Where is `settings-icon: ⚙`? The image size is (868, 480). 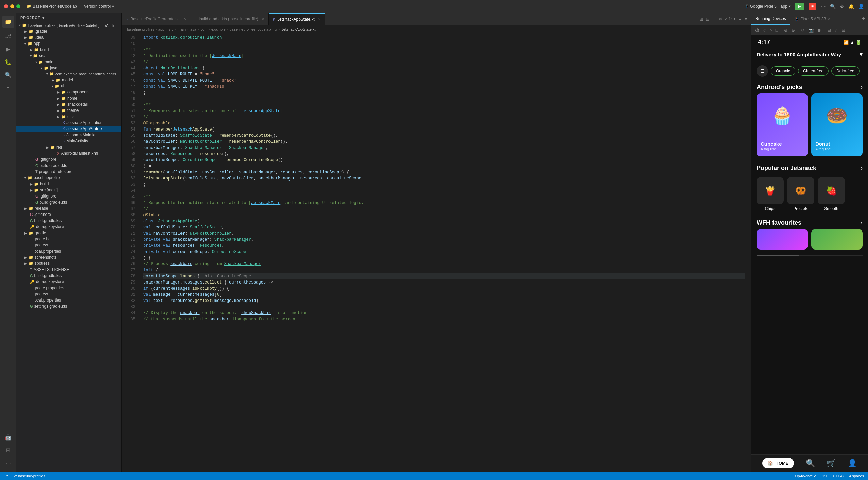
settings-icon: ⚙ is located at coordinates (842, 6).